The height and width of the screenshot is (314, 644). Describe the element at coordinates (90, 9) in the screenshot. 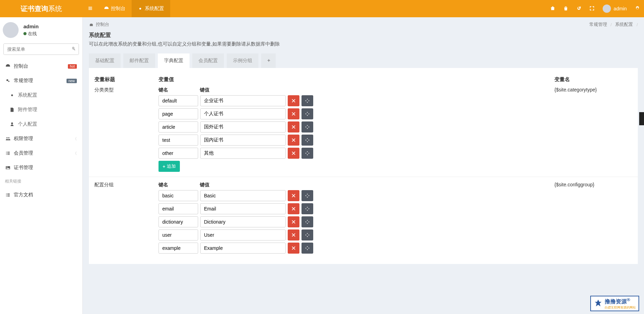

I see `sidebar-toggle` at that location.